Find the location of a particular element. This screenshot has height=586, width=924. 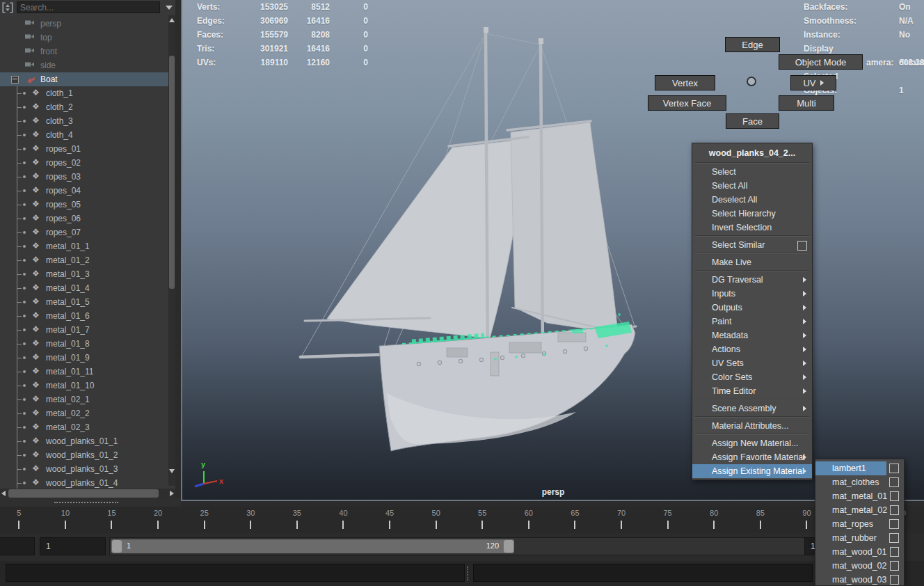

outliner-display-icon is located at coordinates (8, 8).